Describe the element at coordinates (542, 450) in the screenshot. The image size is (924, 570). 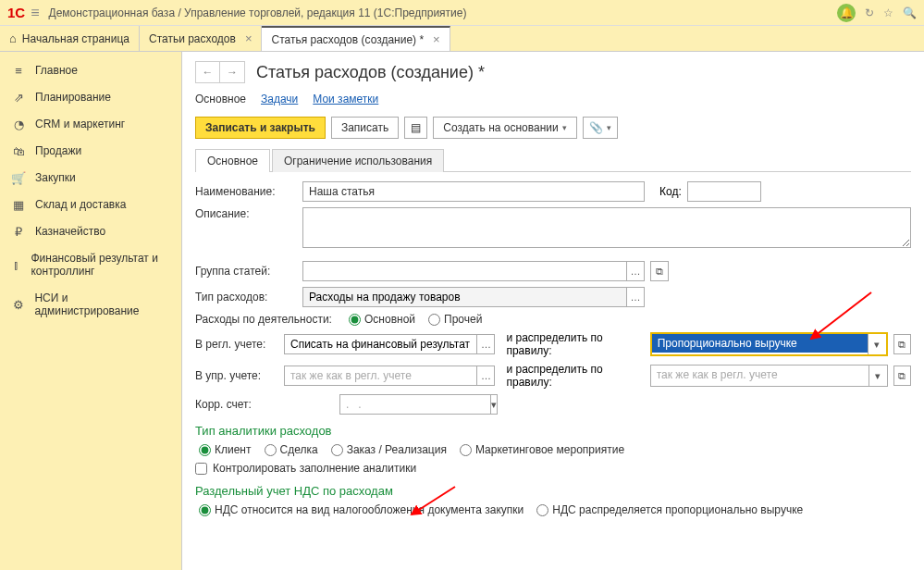
I see `radio-marketing: Маркетинговое мероприятие` at that location.